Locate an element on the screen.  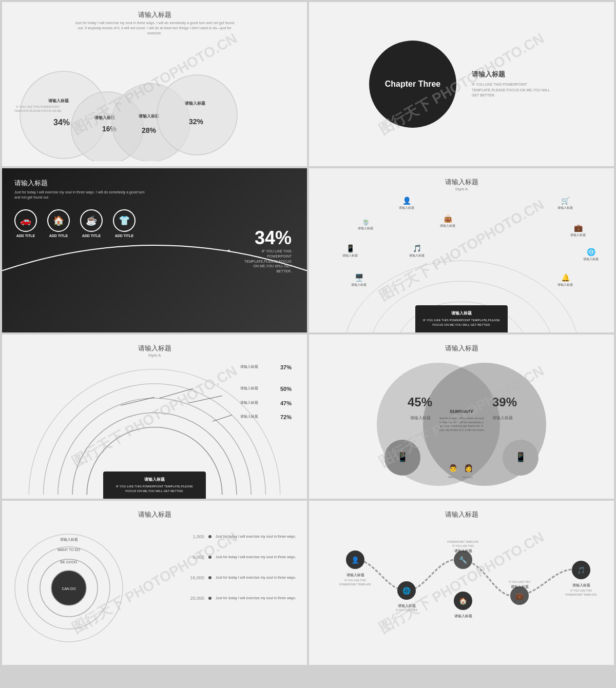
slide-8: 图行天下 PHOTOPHOTO.CN 请输入标题 👤 请输入标题 IF YOU … is located at coordinates (461, 583).